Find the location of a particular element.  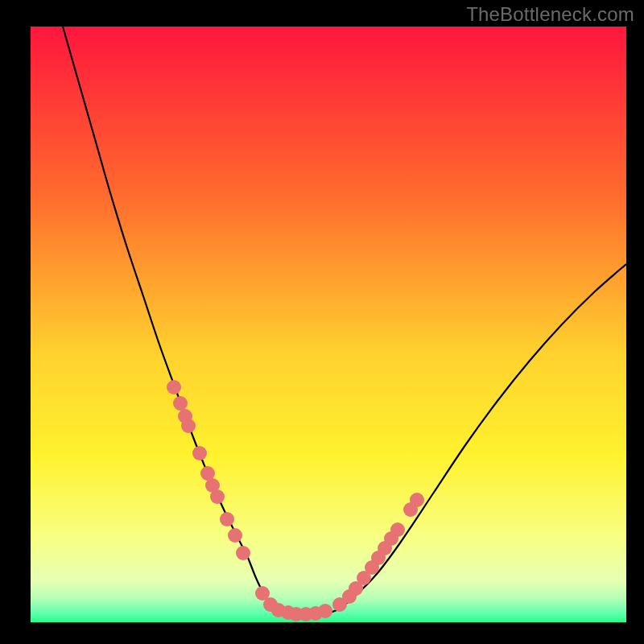

watermark-text: TheBottleneck.com is located at coordinates (551, 14).